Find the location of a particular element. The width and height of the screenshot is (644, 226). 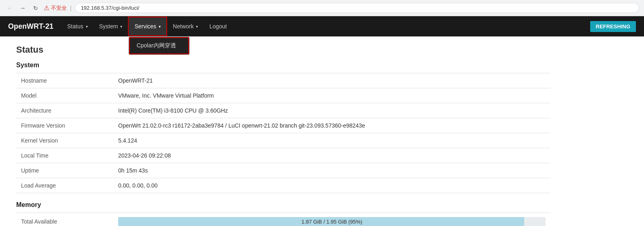

services-caret-icon: ▾ is located at coordinates (159, 27).